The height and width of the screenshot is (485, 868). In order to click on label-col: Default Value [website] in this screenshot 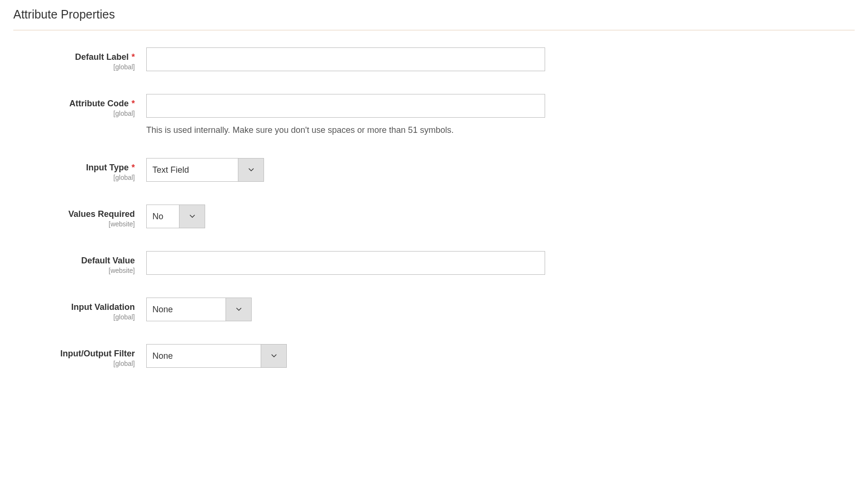, I will do `click(80, 263)`.